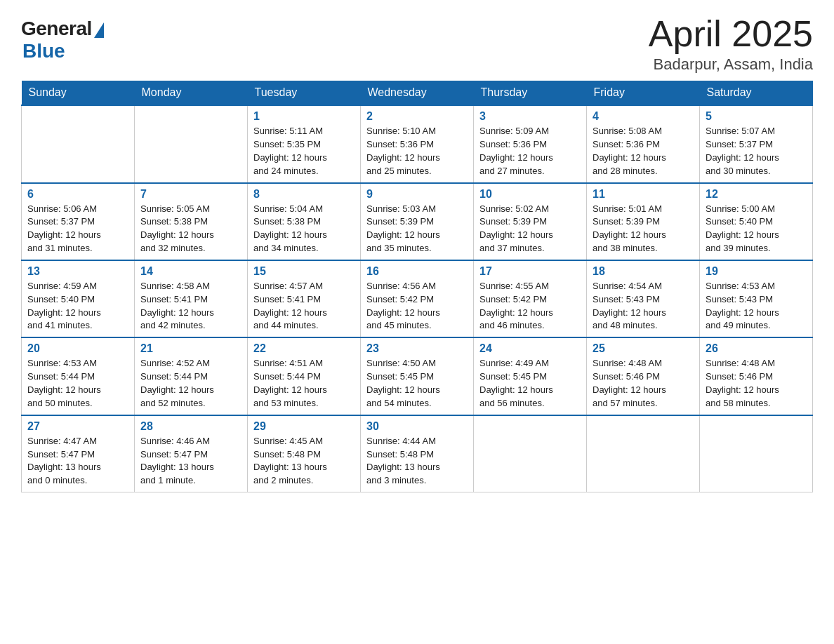 This screenshot has width=834, height=644. Describe the element at coordinates (643, 116) in the screenshot. I see `day-number: 4` at that location.